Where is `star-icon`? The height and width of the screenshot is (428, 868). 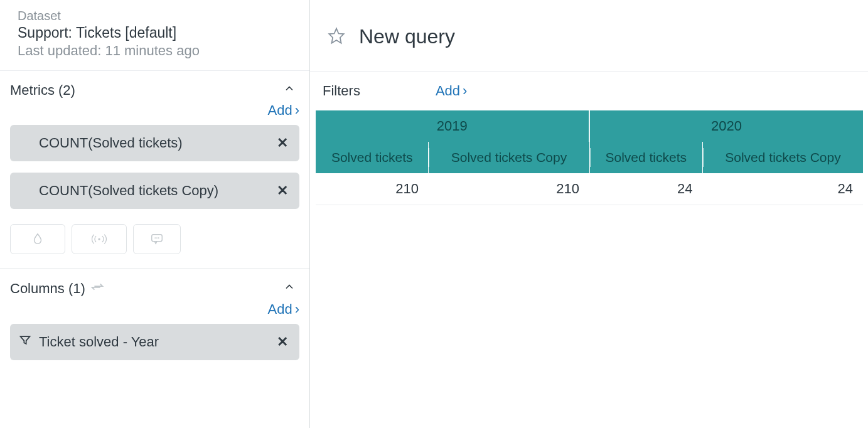
star-icon is located at coordinates (336, 37).